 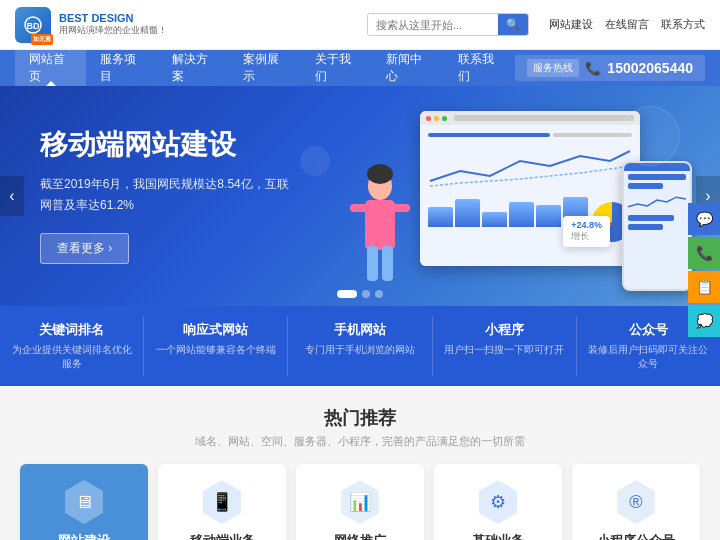 I want to click on feature-title-mobile: 手机网站, so click(x=360, y=330).